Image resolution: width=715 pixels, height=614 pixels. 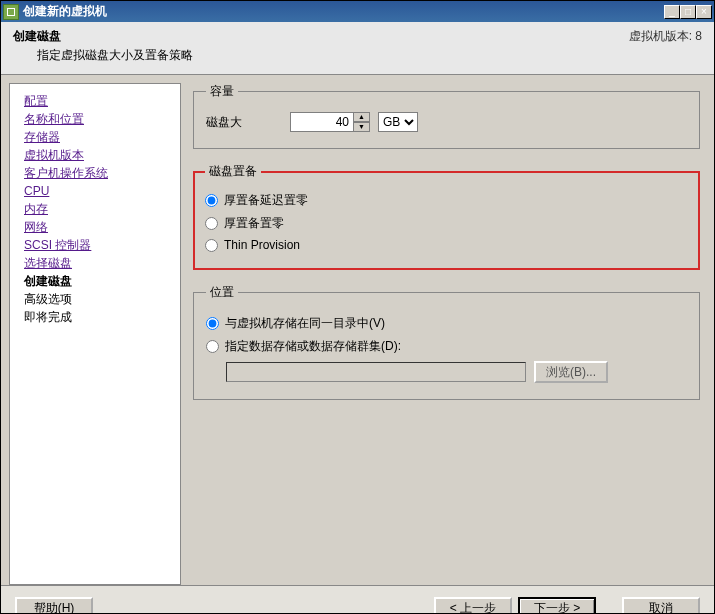 I want to click on radio-thin-provision-label: Thin Provision, so click(x=262, y=245).